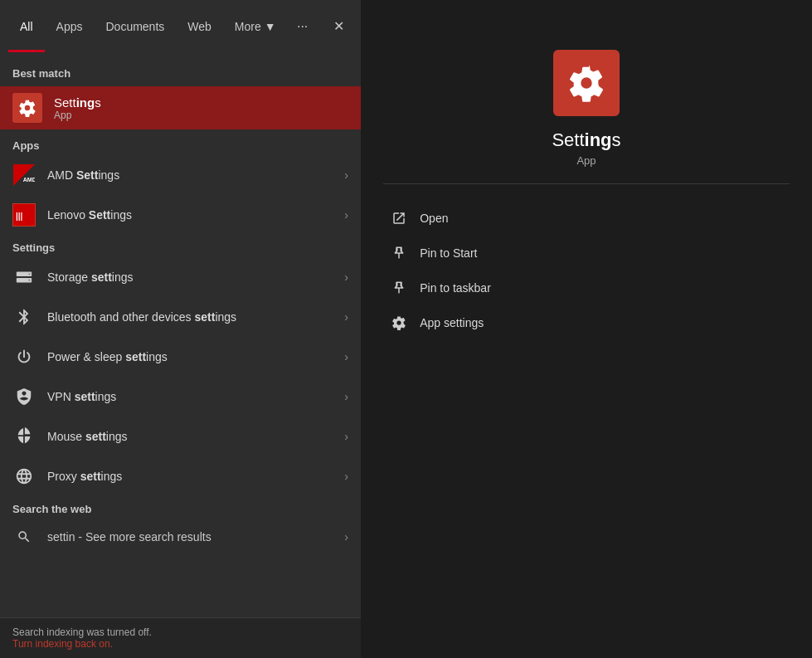 The image size is (812, 658). Describe the element at coordinates (190, 436) in the screenshot. I see `mouse-settings-label: Mouse settings` at that location.